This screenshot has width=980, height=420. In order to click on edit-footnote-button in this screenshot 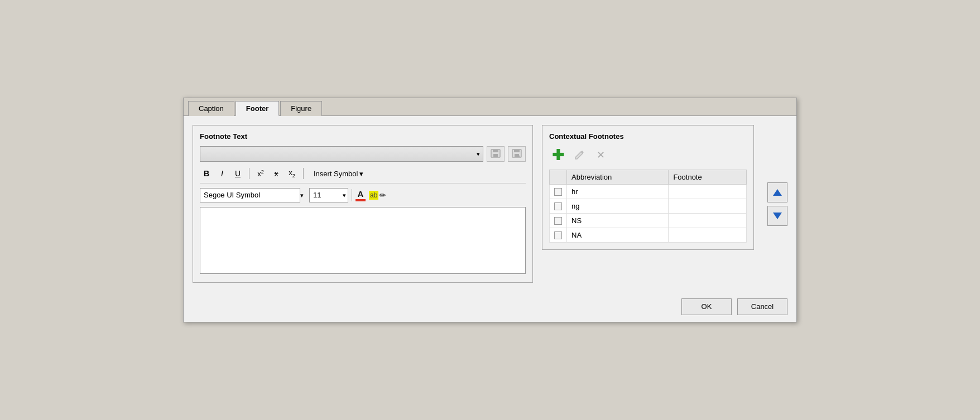, I will do `click(579, 155)`.